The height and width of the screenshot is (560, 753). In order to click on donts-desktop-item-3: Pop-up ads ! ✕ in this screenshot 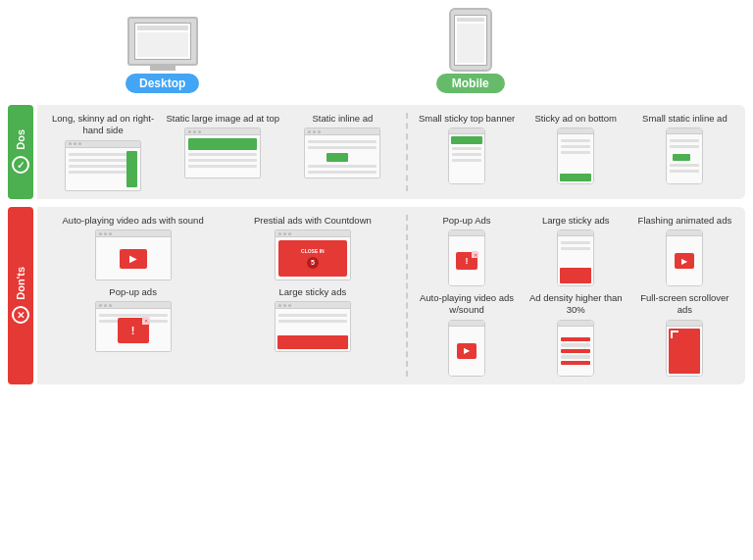, I will do `click(133, 320)`.